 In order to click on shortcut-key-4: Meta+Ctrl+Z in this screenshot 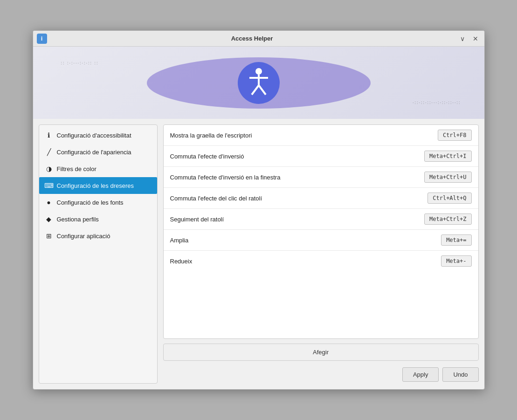, I will do `click(448, 219)`.